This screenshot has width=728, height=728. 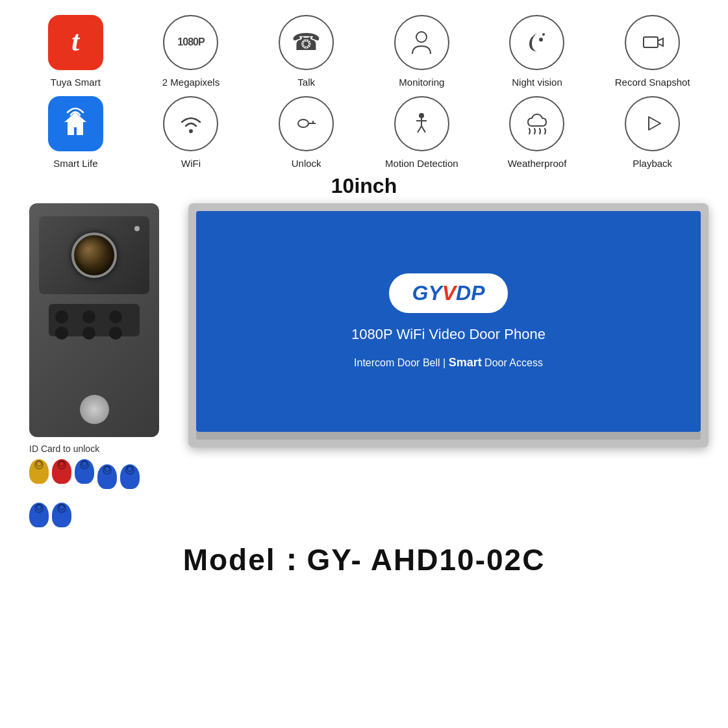 I want to click on tuya-smart-icon-wrap: t, so click(x=75, y=42).